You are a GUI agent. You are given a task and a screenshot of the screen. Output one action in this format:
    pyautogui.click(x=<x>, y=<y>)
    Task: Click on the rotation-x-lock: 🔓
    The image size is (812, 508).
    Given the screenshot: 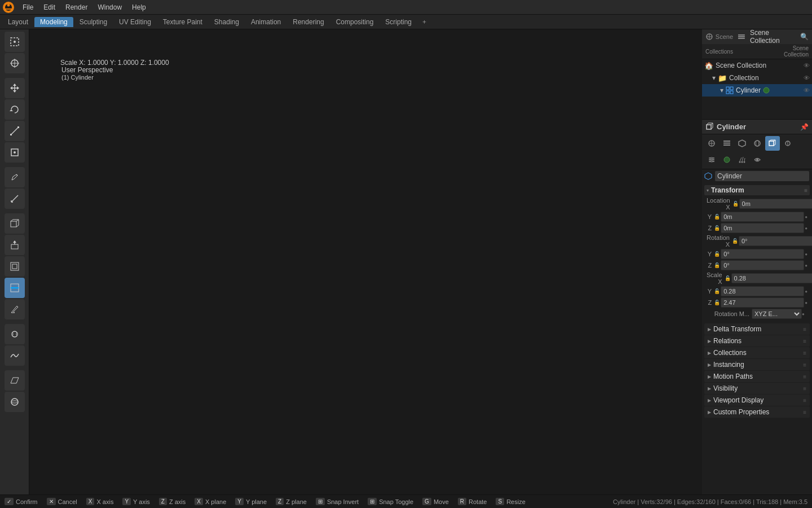 What is the action you would take?
    pyautogui.click(x=735, y=241)
    